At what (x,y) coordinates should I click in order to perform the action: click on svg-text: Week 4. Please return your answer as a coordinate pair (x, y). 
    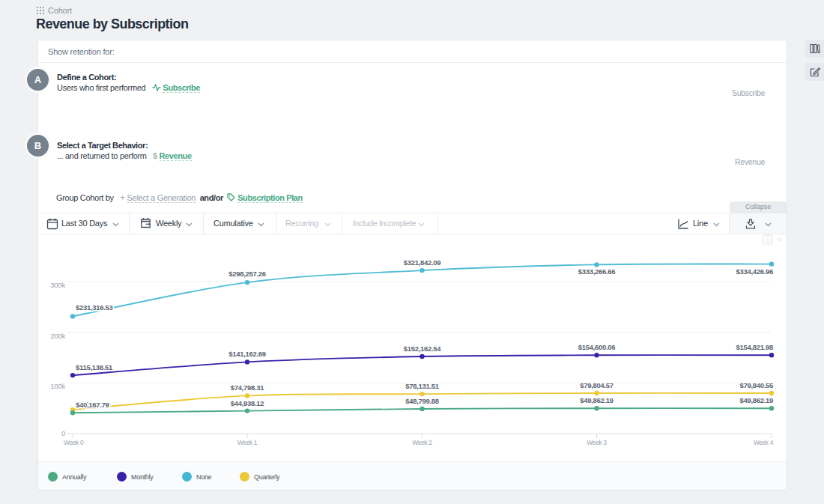
    Looking at the image, I should click on (764, 443).